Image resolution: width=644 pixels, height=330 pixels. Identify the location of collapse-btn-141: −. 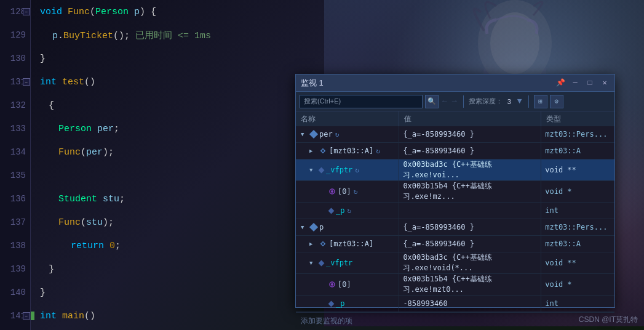
(26, 316).